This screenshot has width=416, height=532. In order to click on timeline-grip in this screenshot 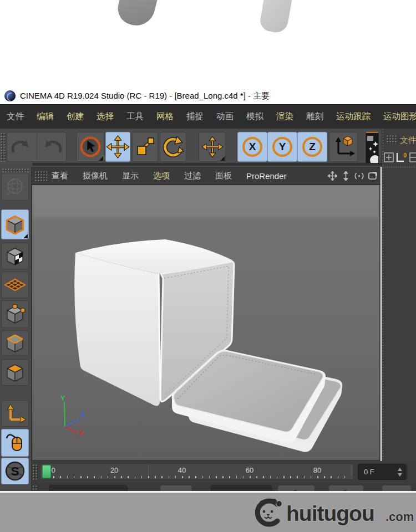, I will do `click(35, 472)`.